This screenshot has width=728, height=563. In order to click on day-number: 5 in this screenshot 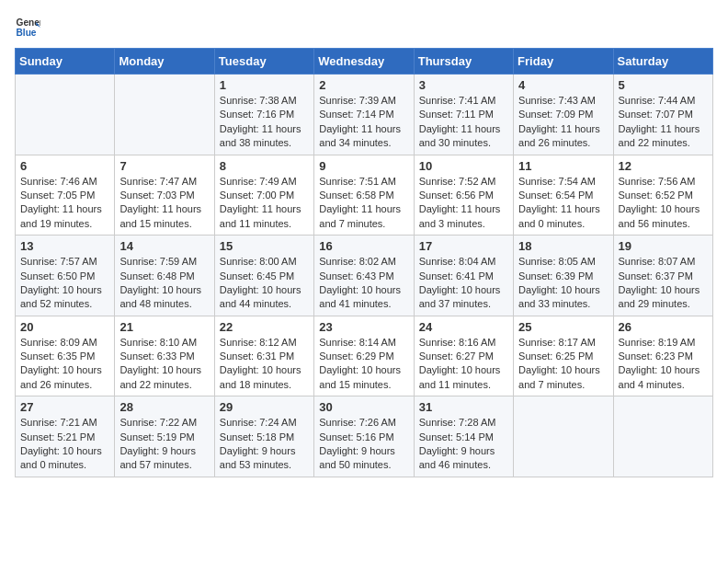, I will do `click(664, 85)`.